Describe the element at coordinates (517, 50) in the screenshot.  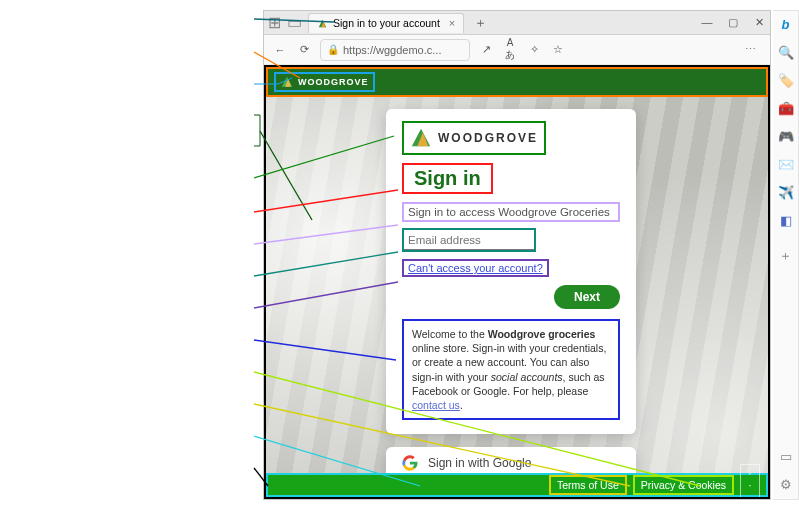
I see `browser-address-bar: ← ⟳ 🔒 https://wggdemo.c... ↗ Aあ ✧ ☆ ⋯` at that location.